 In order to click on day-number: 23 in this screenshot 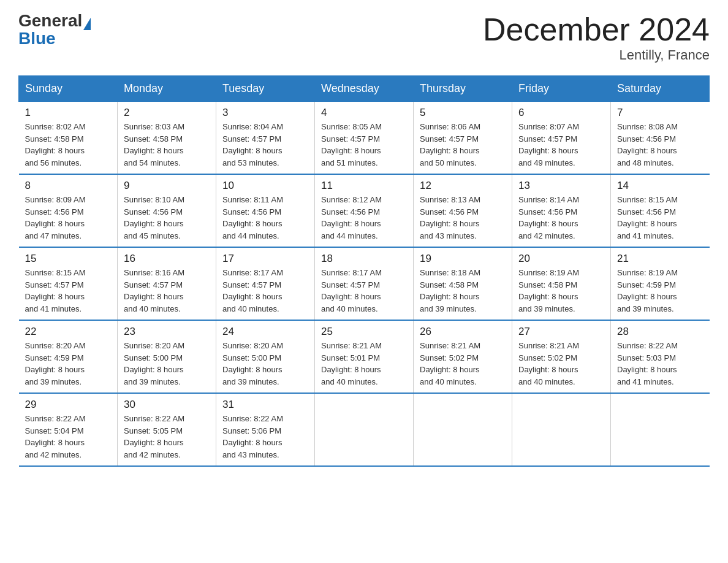, I will do `click(167, 332)`.